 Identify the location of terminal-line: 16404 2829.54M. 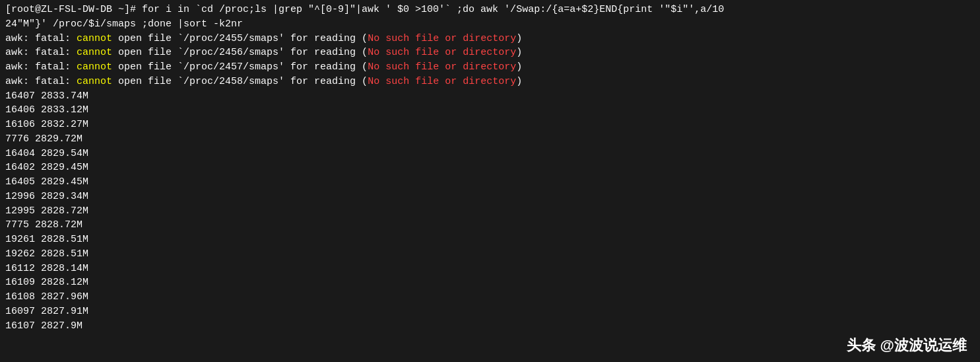
(490, 154).